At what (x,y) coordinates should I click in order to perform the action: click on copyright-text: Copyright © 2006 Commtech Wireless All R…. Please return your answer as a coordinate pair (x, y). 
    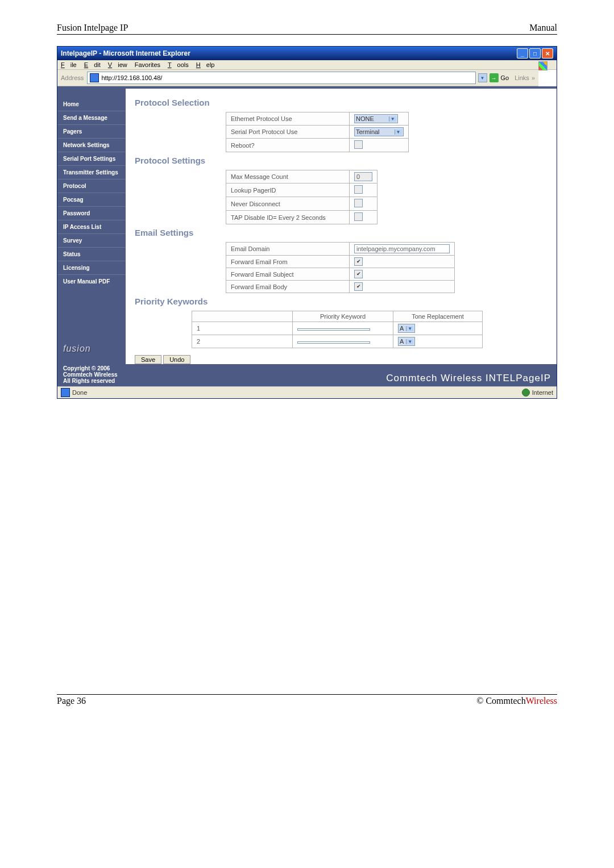
    Looking at the image, I should click on (90, 375).